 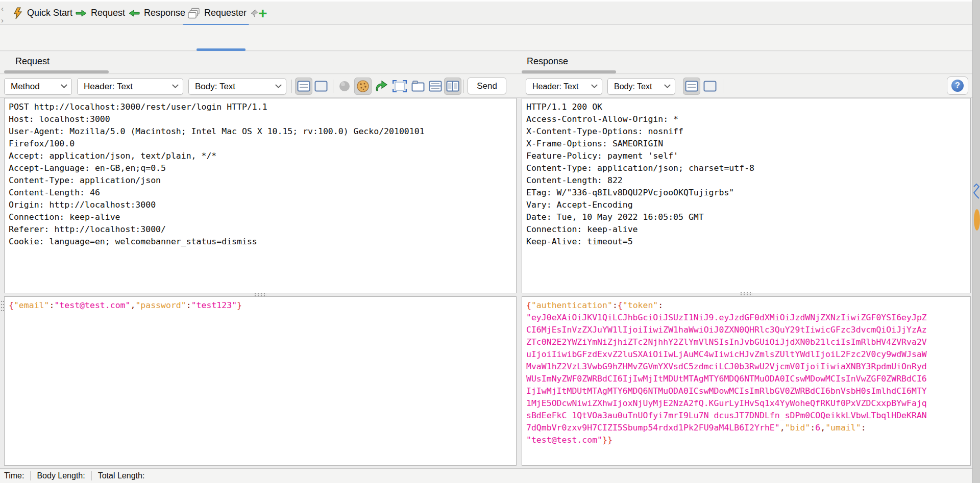 What do you see at coordinates (490, 12) in the screenshot?
I see `app-tab-bar: ‹ › Quick Start Request Response Request…` at bounding box center [490, 12].